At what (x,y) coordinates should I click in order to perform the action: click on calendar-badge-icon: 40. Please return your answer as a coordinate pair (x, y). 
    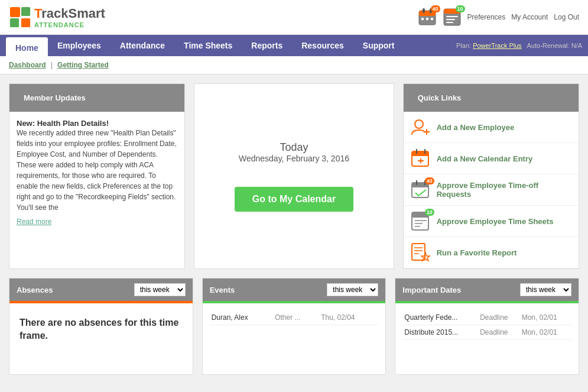
    Looking at the image, I should click on (427, 17).